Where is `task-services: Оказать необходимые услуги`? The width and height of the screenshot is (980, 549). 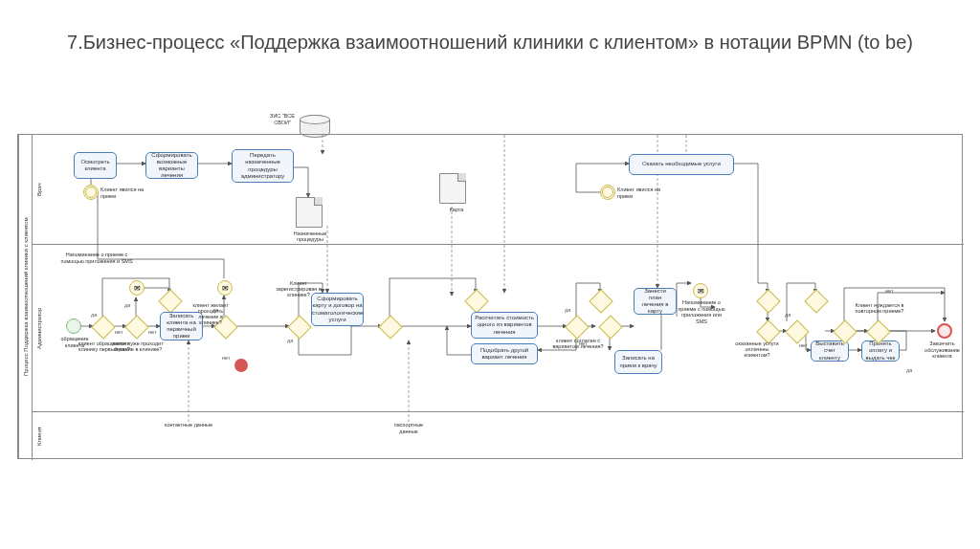 task-services: Оказать необходимые услуги is located at coordinates (681, 165).